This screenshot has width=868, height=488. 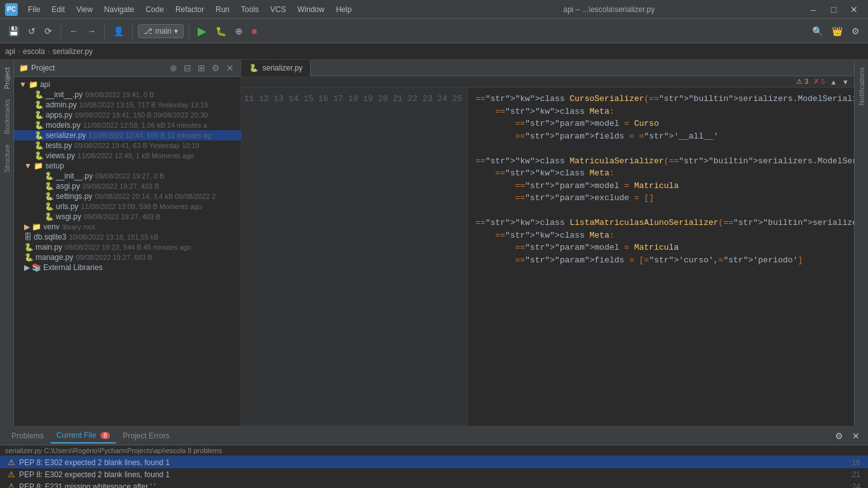 I want to click on problem-item-2: ⚠PEP 8: E231 missing whitespace after ',…, so click(x=434, y=484).